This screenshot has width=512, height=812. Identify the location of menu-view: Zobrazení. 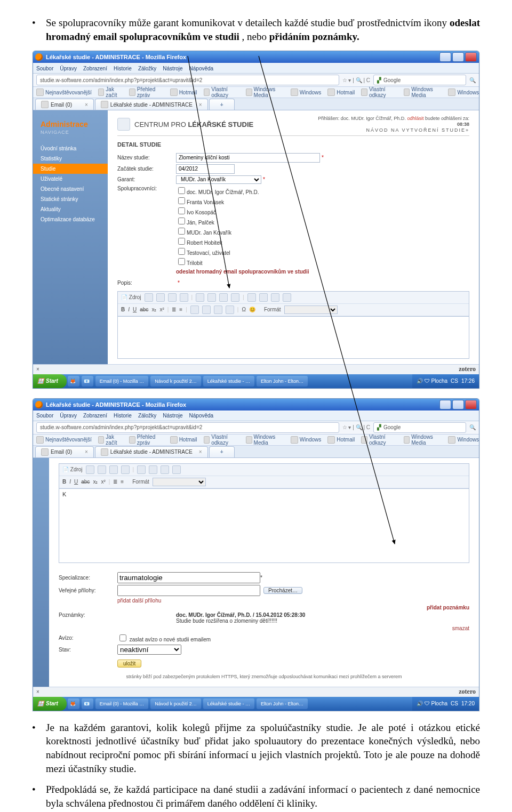
(95, 68).